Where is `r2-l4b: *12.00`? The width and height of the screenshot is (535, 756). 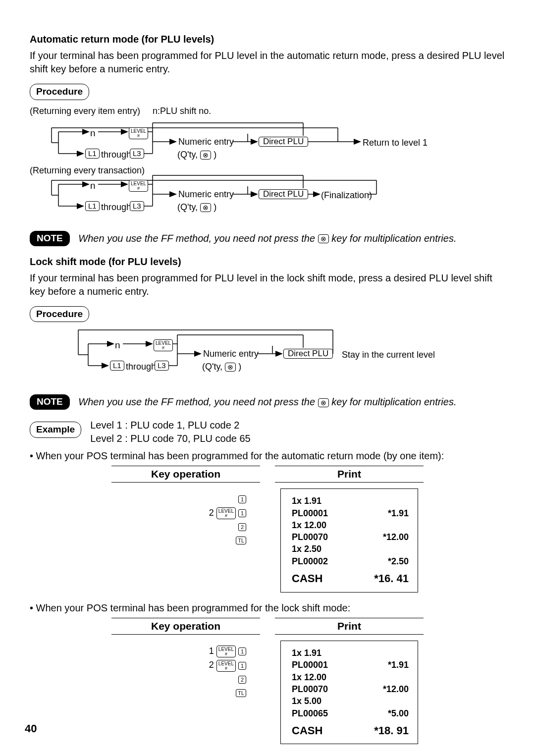 r2-l4b: *12.00 is located at coordinates (396, 689).